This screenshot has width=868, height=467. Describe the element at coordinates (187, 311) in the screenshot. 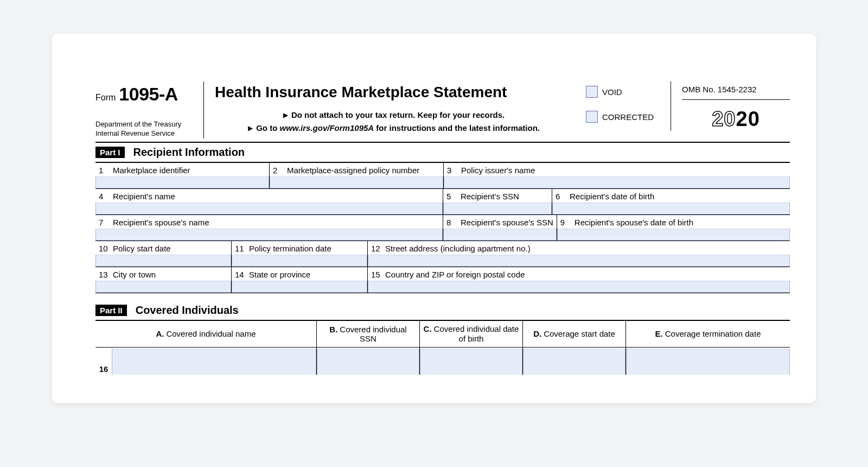

I see `part2-title: Covered Individuals` at that location.